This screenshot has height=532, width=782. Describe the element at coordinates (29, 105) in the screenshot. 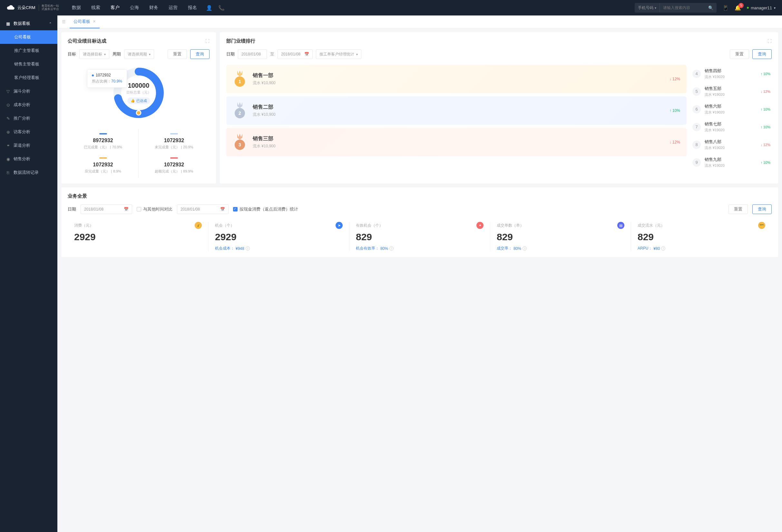

I see `sidebar-item: ⊙成本分析` at that location.